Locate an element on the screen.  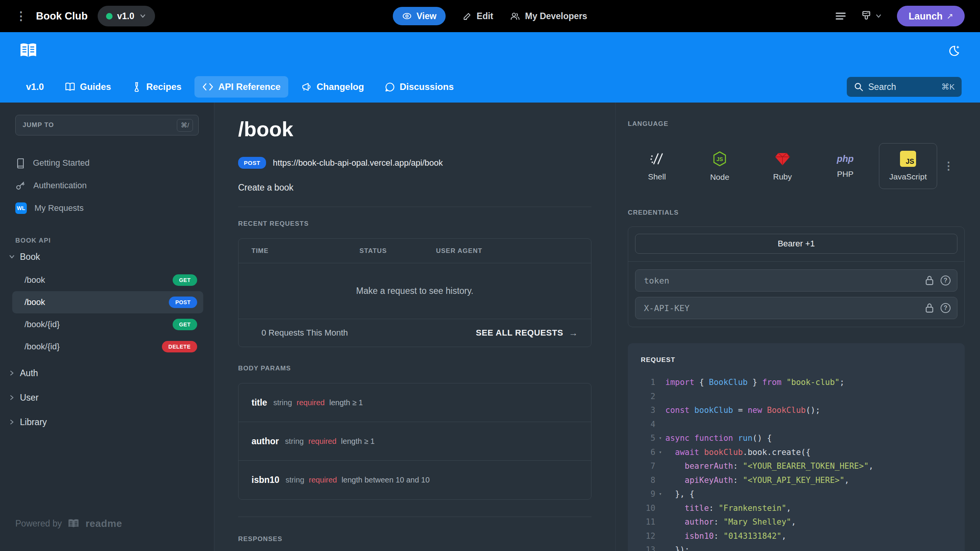
view-button: View is located at coordinates (419, 16).